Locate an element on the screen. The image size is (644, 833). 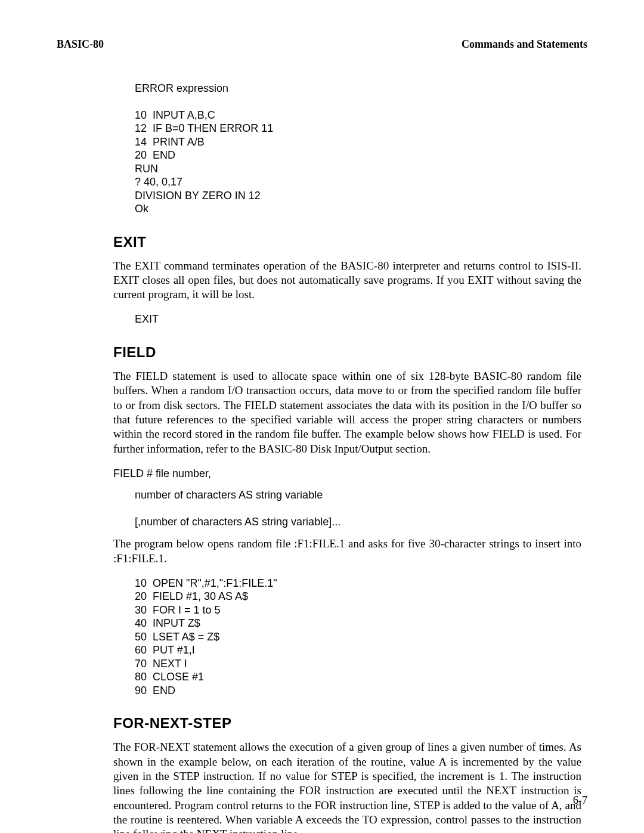
error-expression-block: ERROR expression 10 INPUT A,B,C 12 IF B=… is located at coordinates (358, 149).